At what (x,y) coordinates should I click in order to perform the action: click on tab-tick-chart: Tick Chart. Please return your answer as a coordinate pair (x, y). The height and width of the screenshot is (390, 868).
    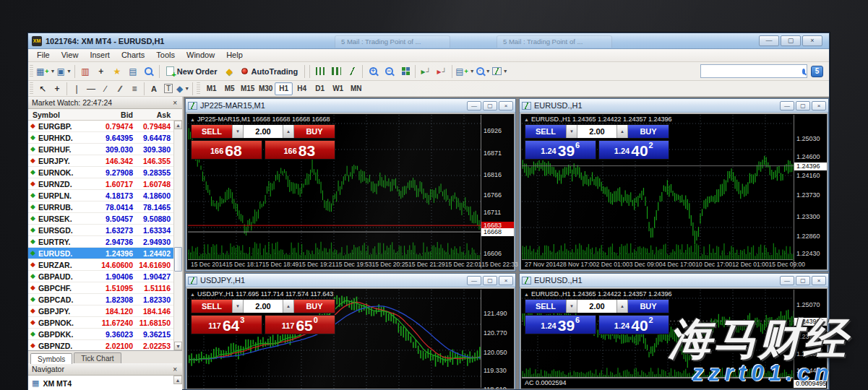
    Looking at the image, I should click on (97, 358).